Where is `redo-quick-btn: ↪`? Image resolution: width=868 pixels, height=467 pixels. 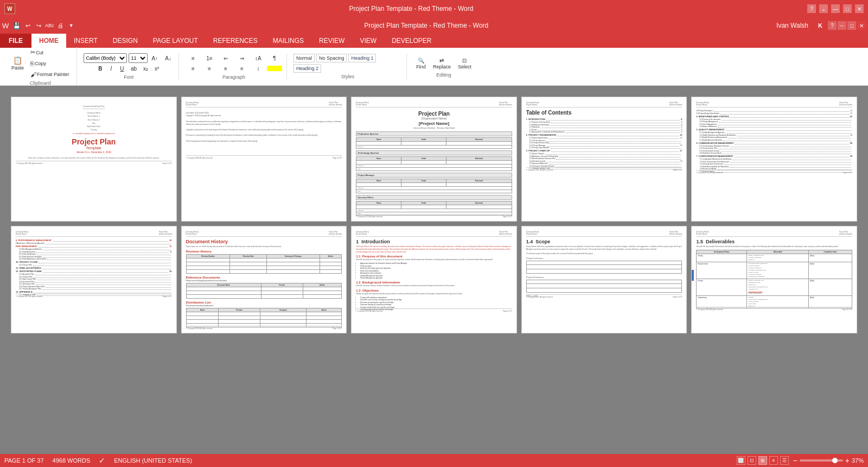 redo-quick-btn: ↪ is located at coordinates (39, 26).